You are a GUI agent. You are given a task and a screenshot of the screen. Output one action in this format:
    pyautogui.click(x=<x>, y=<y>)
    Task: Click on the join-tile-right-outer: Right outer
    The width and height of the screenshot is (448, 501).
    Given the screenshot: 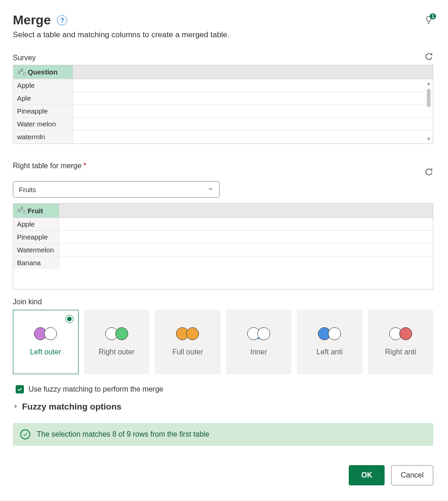 What is the action you would take?
    pyautogui.click(x=117, y=342)
    